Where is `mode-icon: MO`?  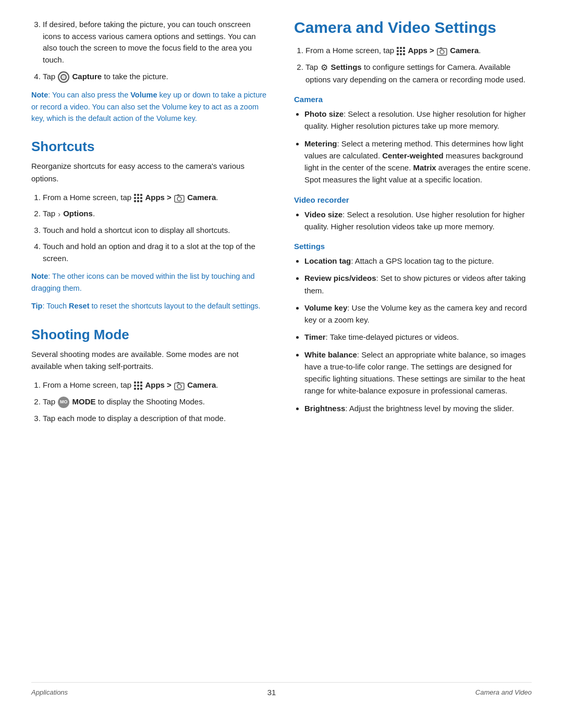 mode-icon: MO is located at coordinates (64, 402).